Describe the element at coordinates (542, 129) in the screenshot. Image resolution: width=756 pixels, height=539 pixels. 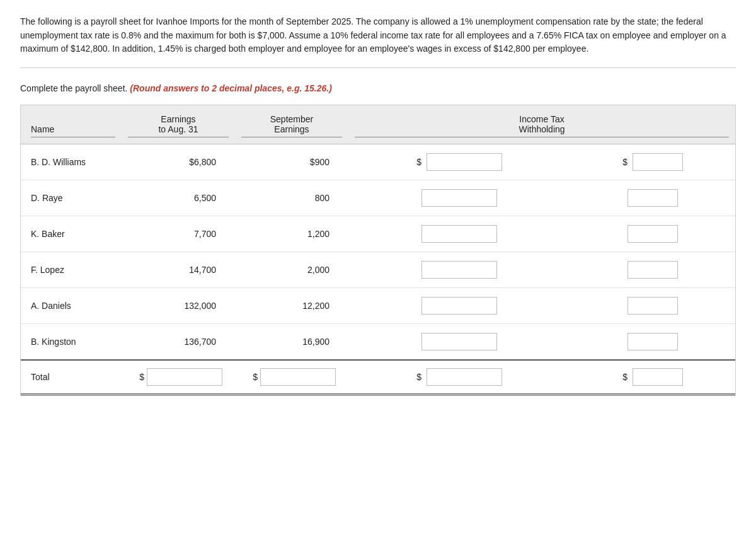
I see `header-income-tax-line2: Withholding` at that location.